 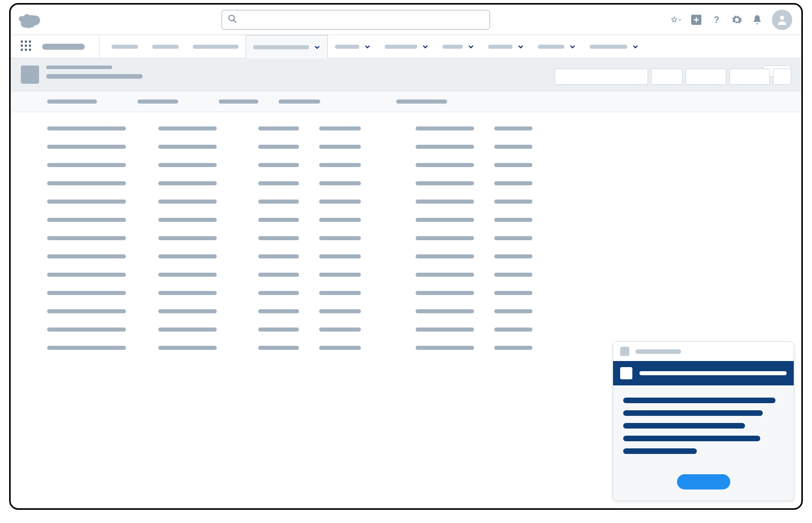 What do you see at coordinates (55, 47) in the screenshot?
I see `app-launcher-area` at bounding box center [55, 47].